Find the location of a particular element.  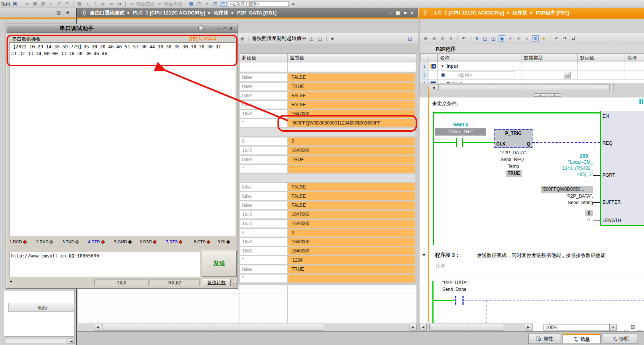

column-header-datatype: 数据类型 is located at coordinates (550, 58).